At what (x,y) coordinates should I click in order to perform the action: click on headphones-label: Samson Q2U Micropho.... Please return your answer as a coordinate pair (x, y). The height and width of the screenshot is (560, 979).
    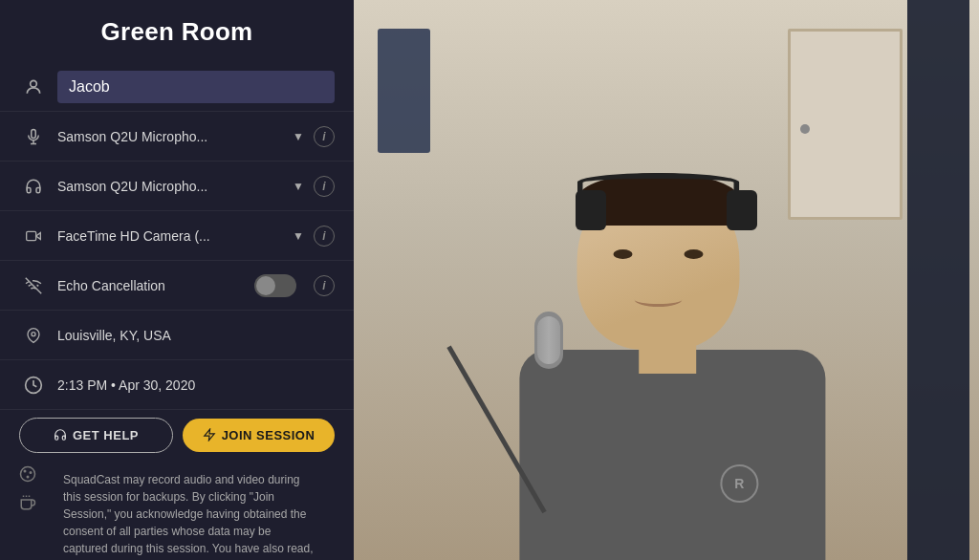
    Looking at the image, I should click on (175, 186).